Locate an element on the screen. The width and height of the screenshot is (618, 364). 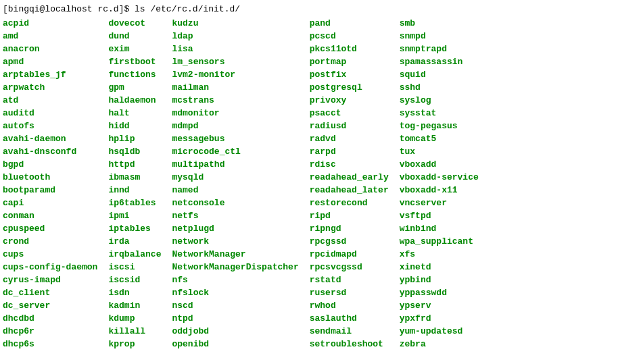
listing-entry: ip6tables is located at coordinates (140, 203).